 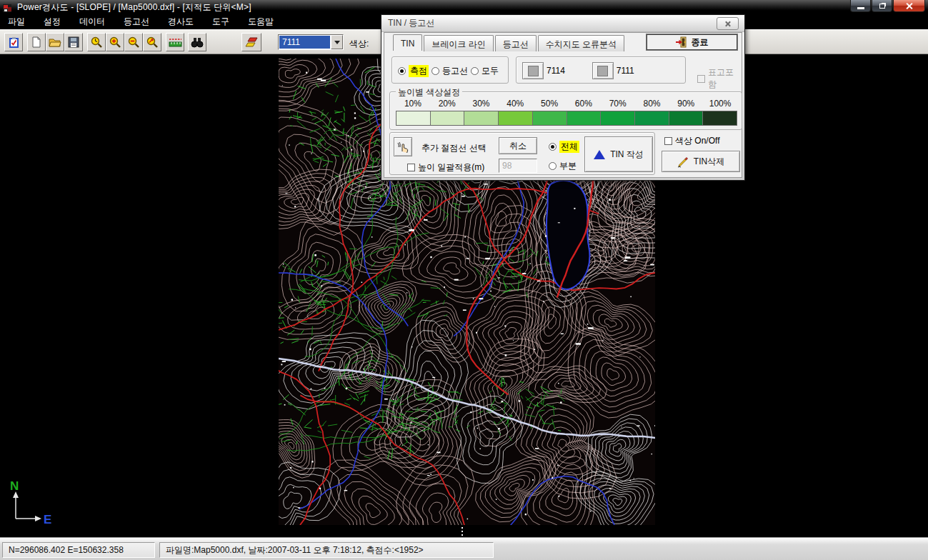 What do you see at coordinates (36, 42) in the screenshot?
I see `toolbar-new-file-button` at bounding box center [36, 42].